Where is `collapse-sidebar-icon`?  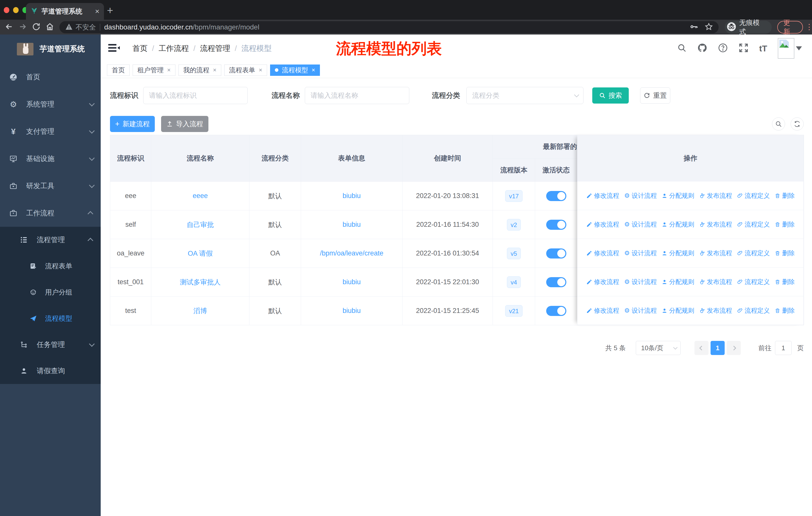 collapse-sidebar-icon is located at coordinates (114, 49).